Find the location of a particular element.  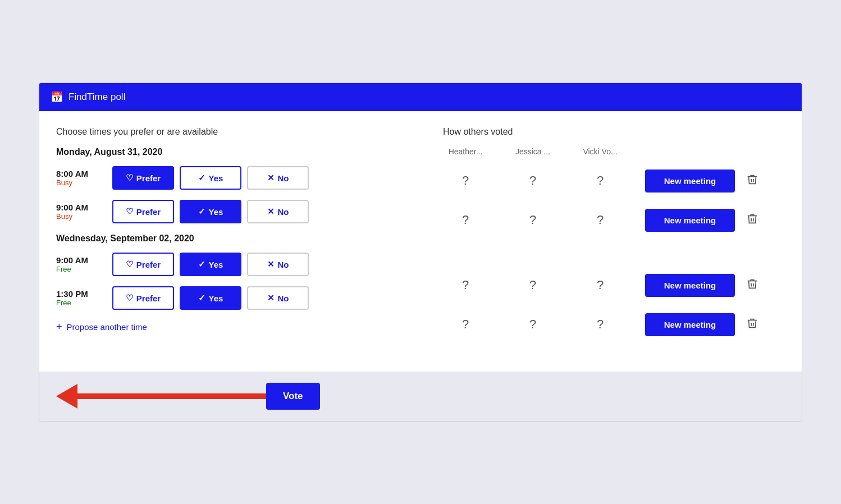

day-spacer is located at coordinates (614, 258).